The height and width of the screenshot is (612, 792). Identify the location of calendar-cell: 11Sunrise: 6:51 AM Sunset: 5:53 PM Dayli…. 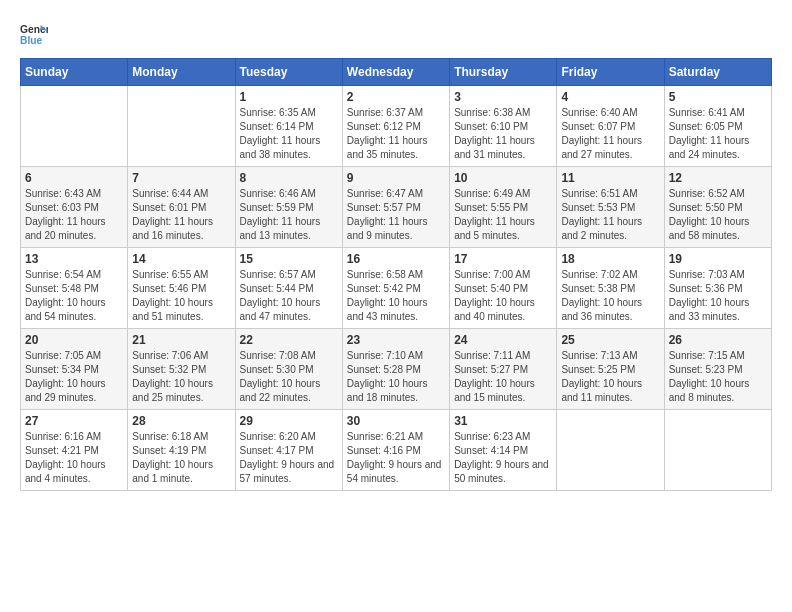
(610, 208).